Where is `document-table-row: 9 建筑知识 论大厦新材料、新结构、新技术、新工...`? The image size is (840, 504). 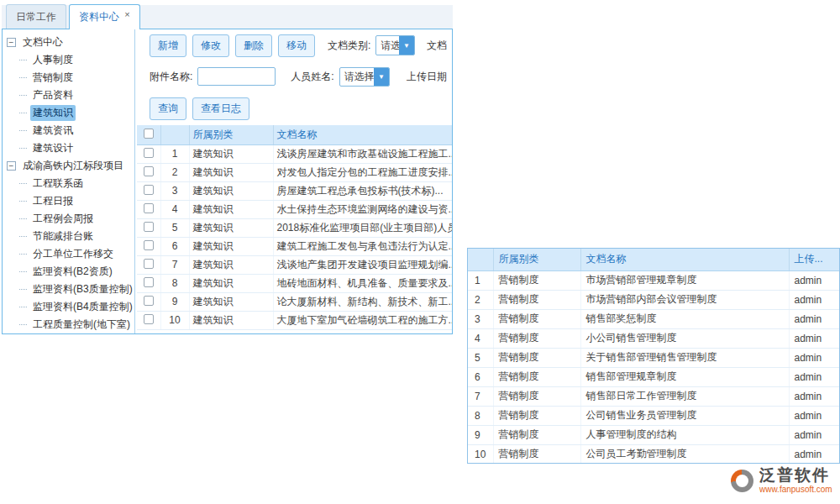 document-table-row: 9 建筑知识 论大厦新材料、新结构、新技术、新工... is located at coordinates (294, 302).